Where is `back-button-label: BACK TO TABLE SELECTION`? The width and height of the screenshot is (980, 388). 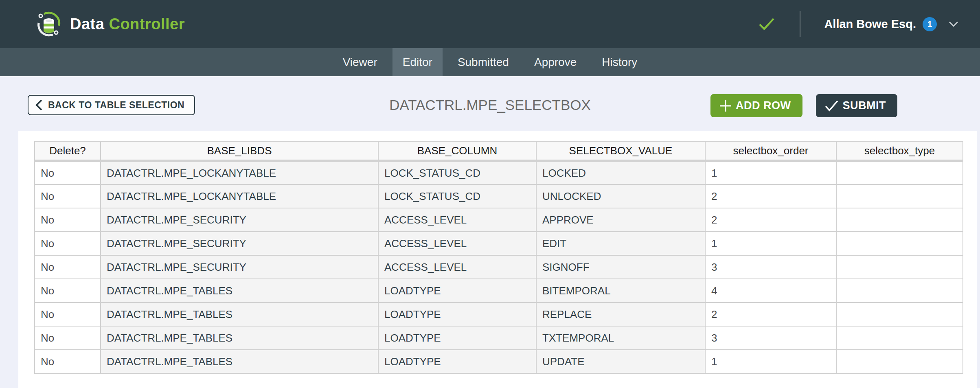 back-button-label: BACK TO TABLE SELECTION is located at coordinates (116, 105).